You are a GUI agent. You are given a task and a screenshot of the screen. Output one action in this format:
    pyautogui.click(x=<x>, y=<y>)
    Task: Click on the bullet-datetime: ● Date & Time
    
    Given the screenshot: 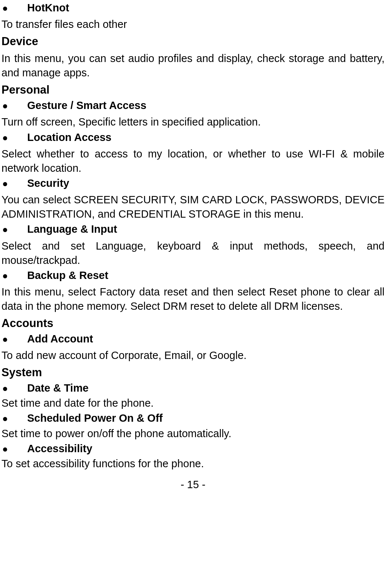 What is the action you would take?
    pyautogui.click(x=193, y=388)
    